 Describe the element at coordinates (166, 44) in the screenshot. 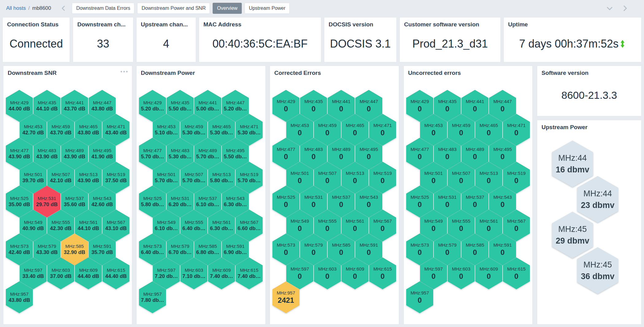

I see `upstream-channels-value: 4` at that location.